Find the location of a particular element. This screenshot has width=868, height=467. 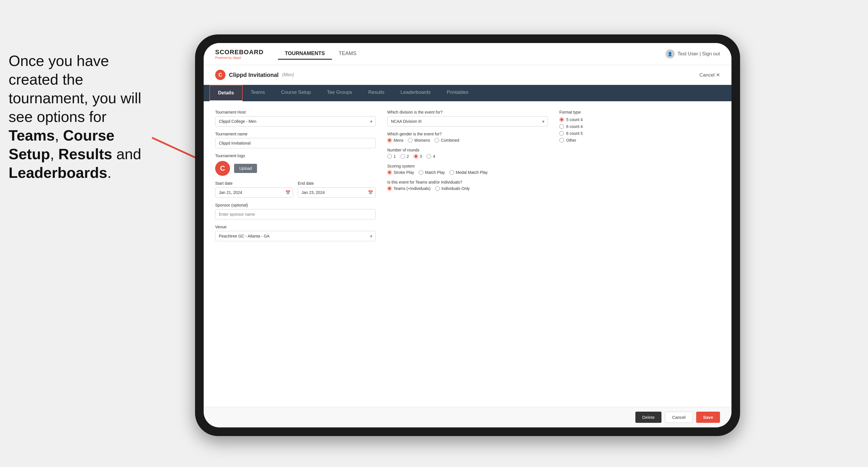

venue-field: Venue Peachtree GC - Atlanta - GA is located at coordinates (295, 233).